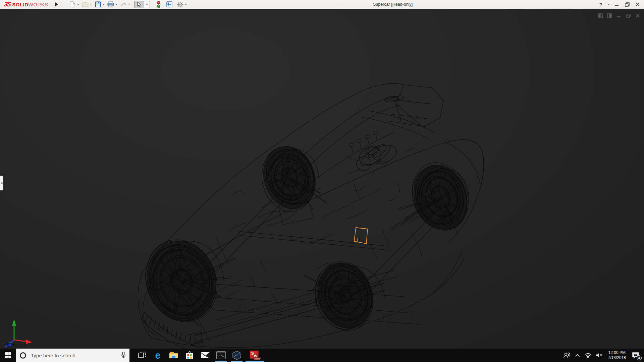 The height and width of the screenshot is (362, 644). What do you see at coordinates (8, 355) in the screenshot?
I see `windows-logo-icon` at bounding box center [8, 355].